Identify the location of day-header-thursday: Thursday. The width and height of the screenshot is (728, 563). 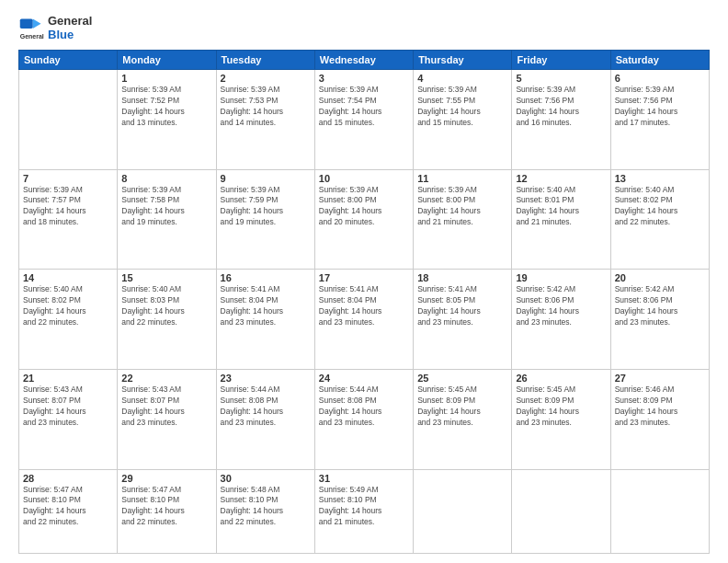
(463, 59).